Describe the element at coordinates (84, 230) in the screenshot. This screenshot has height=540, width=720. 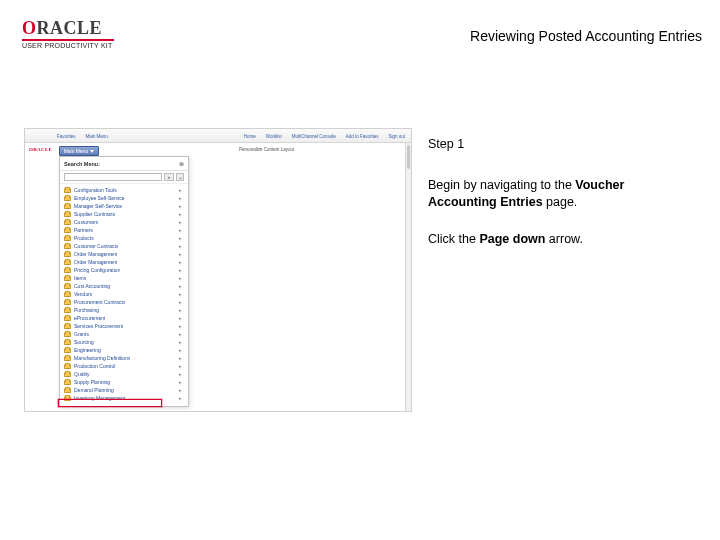
I see `menu-item-label: Partners` at that location.